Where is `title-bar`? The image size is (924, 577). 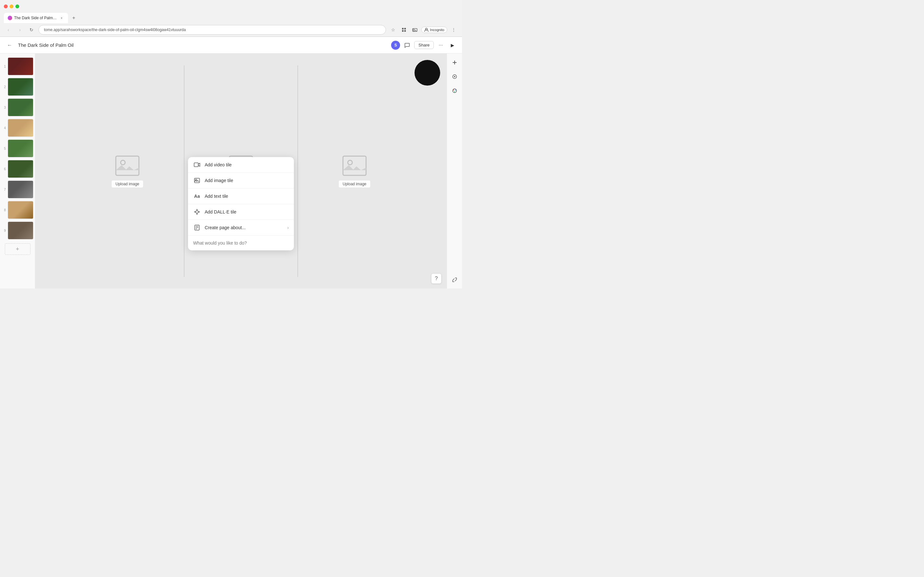 title-bar is located at coordinates (231, 6).